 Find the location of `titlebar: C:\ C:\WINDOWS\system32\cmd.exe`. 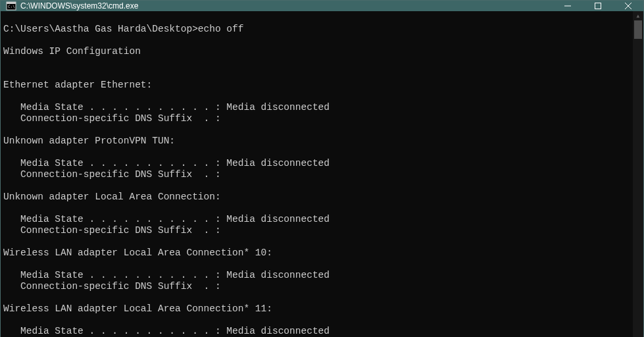

titlebar: C:\ C:\WINDOWS\system32\cmd.exe is located at coordinates (322, 6).